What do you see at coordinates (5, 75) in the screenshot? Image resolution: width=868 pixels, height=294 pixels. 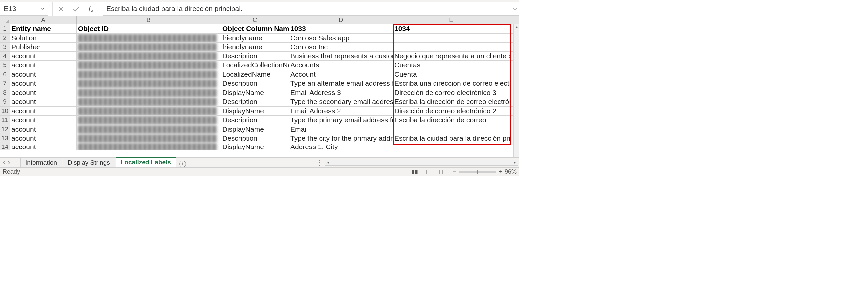 I see `row-head: 6` at bounding box center [5, 75].